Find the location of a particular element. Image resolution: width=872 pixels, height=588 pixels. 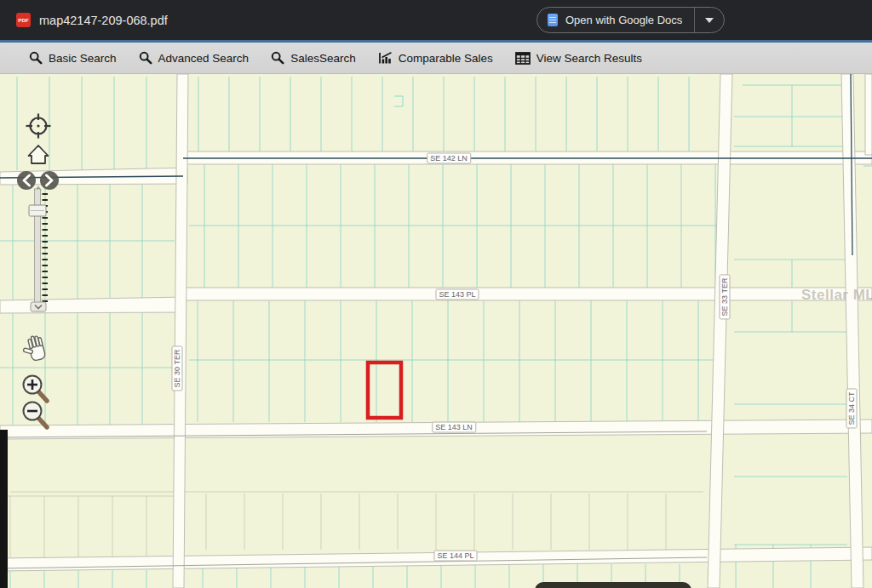

search-toolbar: Basic Search Advanced Search SalesSearch… is located at coordinates (436, 58).